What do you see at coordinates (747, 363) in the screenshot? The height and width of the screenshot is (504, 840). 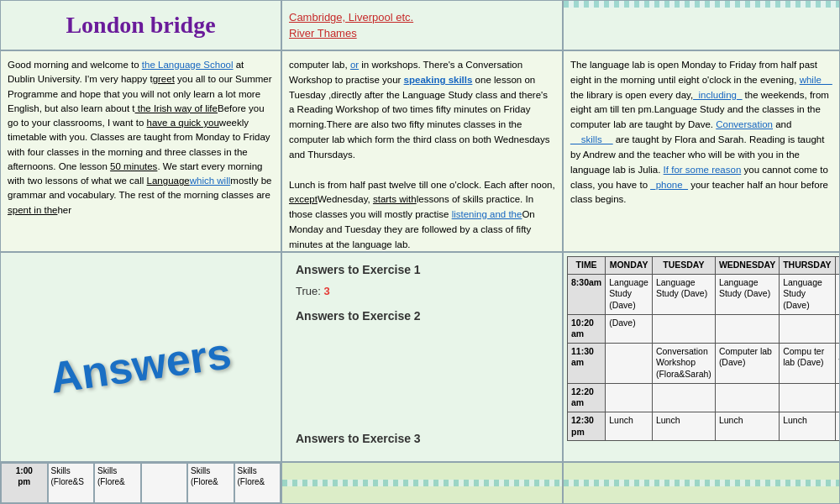 I see `sched-cell: Computer lab (Dave)` at bounding box center [747, 363].